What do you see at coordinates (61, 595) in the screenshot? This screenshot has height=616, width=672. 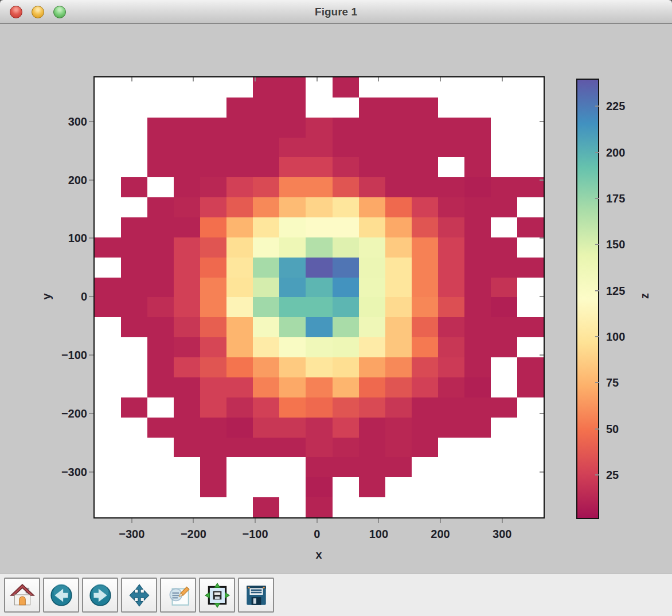 I see `back-button` at bounding box center [61, 595].